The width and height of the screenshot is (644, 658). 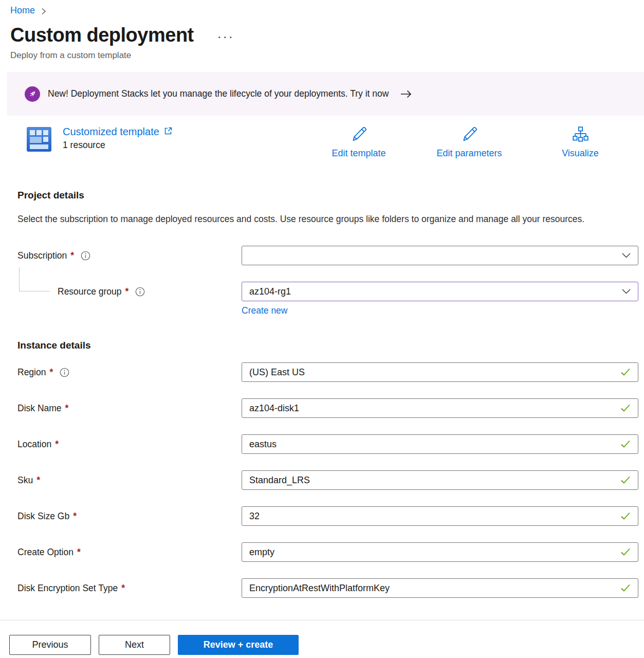 I want to click on disk-encryption-set-type-value: EncryptionAtRestWithPlatformKey, so click(x=433, y=588).